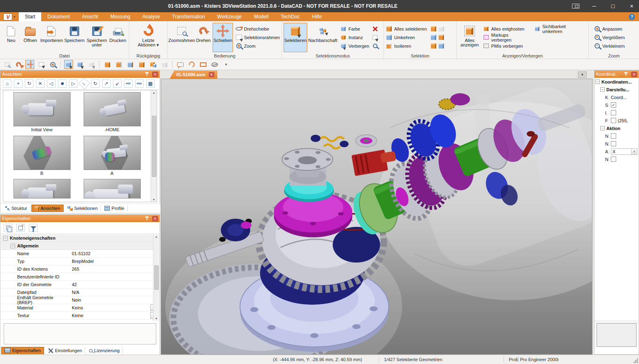  Describe the element at coordinates (258, 38) in the screenshot. I see `selection-frame-button: Selektionsrahmen` at that location.